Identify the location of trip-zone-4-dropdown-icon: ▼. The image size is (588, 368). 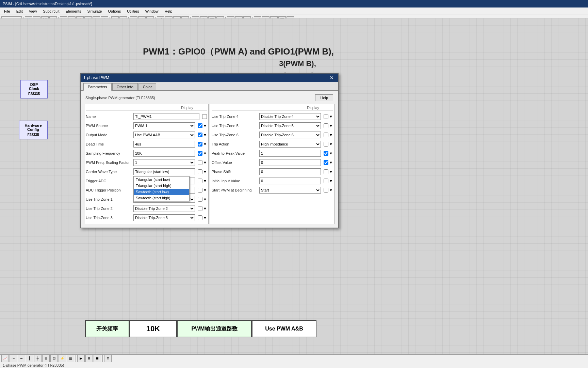
(331, 117).